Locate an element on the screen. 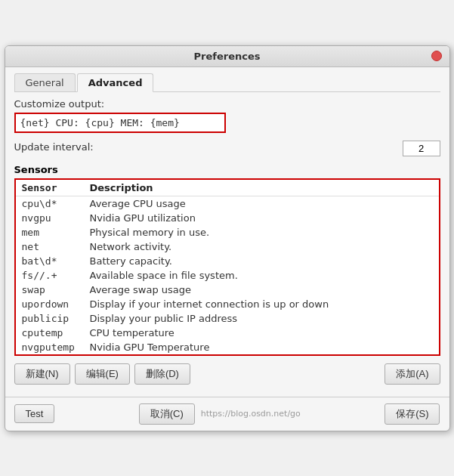  delete-button: 删除(D) is located at coordinates (162, 374).